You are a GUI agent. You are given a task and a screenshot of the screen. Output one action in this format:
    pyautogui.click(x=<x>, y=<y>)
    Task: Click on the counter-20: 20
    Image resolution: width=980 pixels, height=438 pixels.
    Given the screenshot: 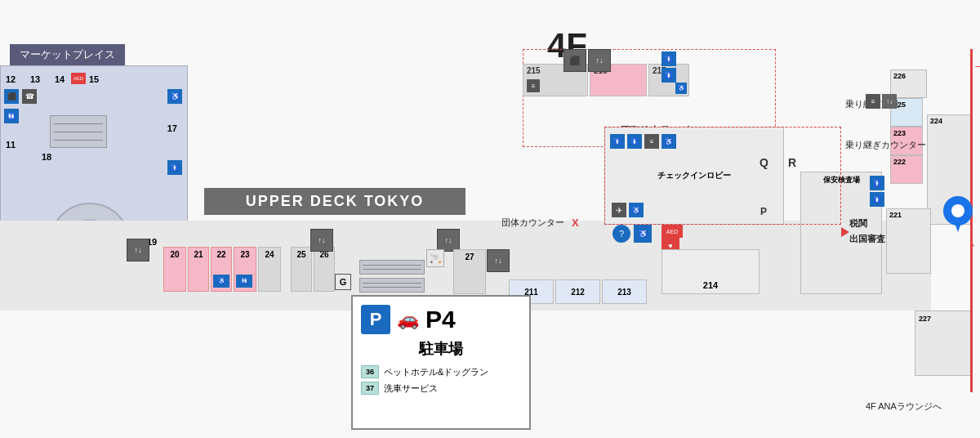 What is the action you would take?
    pyautogui.click(x=175, y=270)
    